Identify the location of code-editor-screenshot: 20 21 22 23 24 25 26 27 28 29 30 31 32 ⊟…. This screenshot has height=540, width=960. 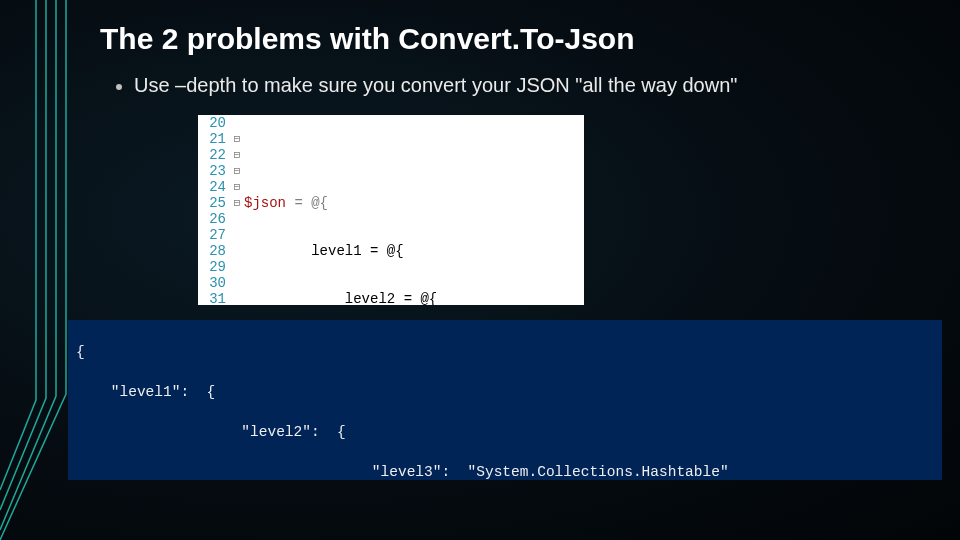
(391, 210).